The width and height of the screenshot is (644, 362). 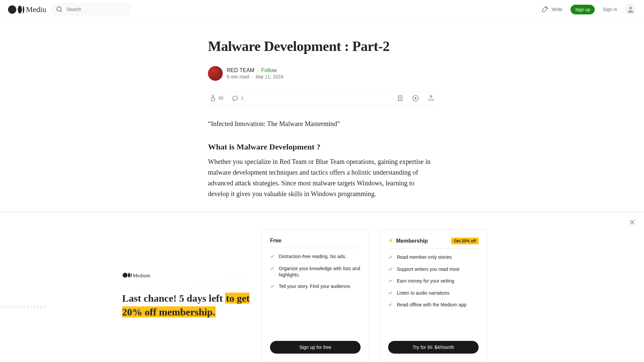 I want to click on cta-strike-price: $5, so click(x=430, y=347).